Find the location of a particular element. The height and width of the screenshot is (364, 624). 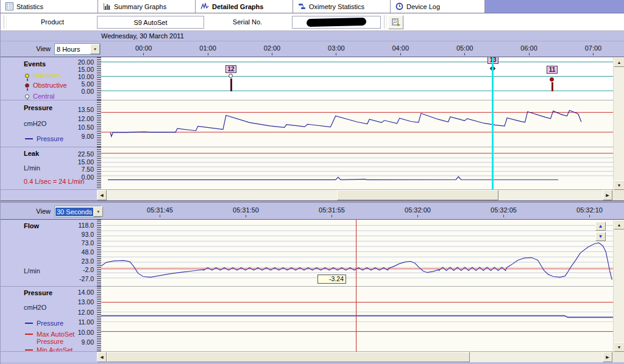

pressure-detail-unit: cmH2O is located at coordinates (35, 307).